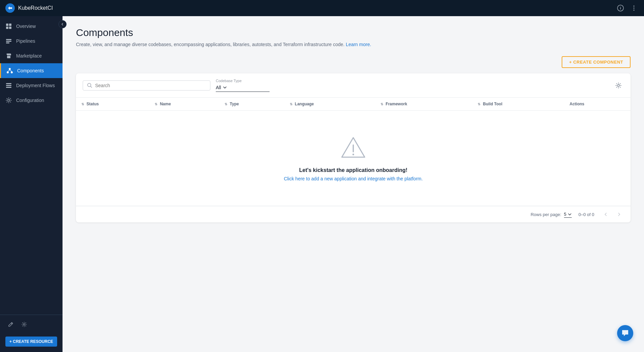 The image size is (644, 352). What do you see at coordinates (36, 8) in the screenshot?
I see `app-title: KubeRocketCI` at bounding box center [36, 8].